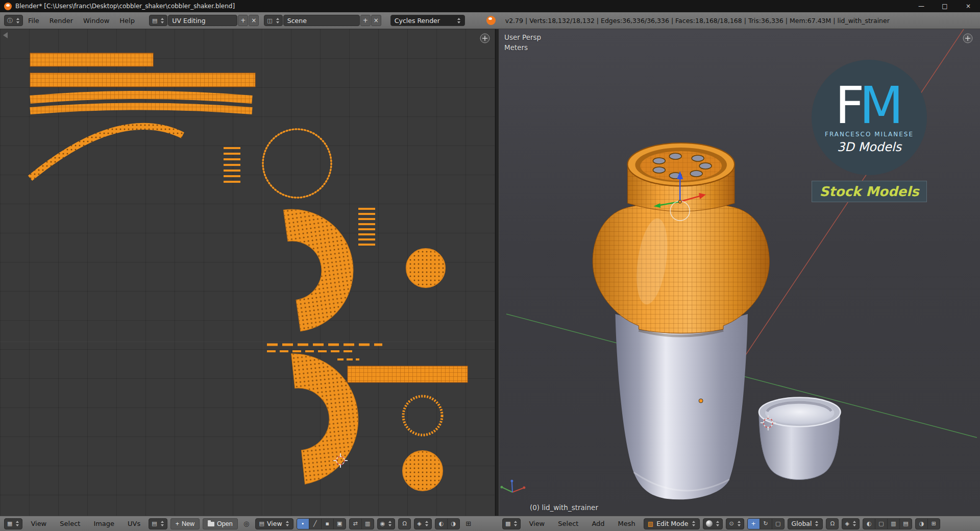 The height and width of the screenshot is (531, 980). Describe the element at coordinates (881, 105) in the screenshot. I see `logo-letter-m: M` at that location.